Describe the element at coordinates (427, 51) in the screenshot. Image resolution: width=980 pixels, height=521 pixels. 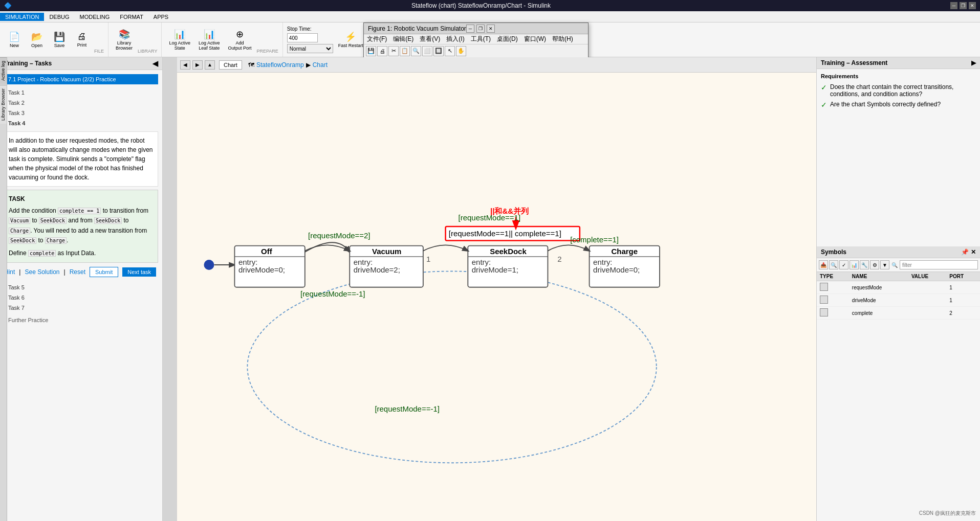
I see `fig-tool-6: ⬜` at that location.